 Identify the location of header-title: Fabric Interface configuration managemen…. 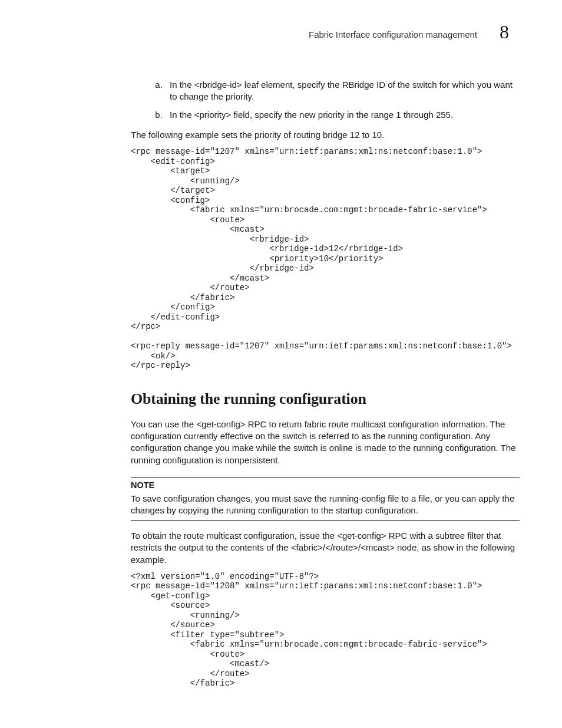
(393, 34).